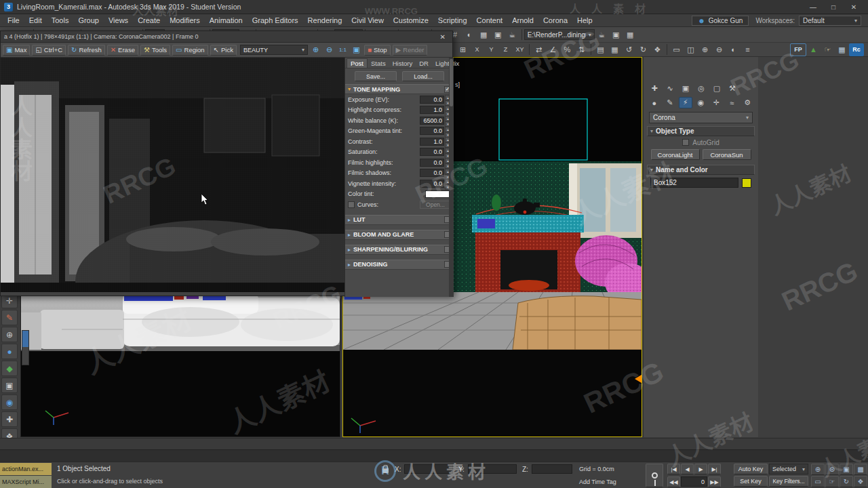  I want to click on toolbar2-icon-10: ❖, so click(658, 50).